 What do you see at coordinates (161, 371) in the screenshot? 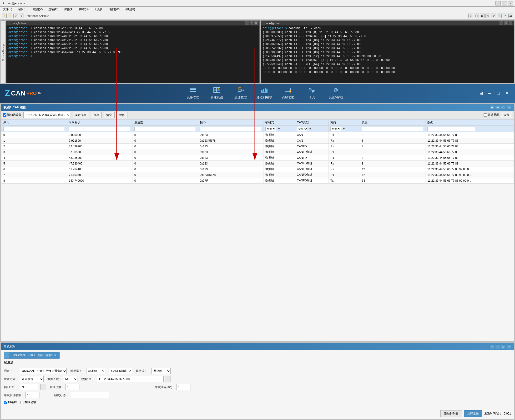
I see `frame-format-select: 数据帧` at bounding box center [161, 371].